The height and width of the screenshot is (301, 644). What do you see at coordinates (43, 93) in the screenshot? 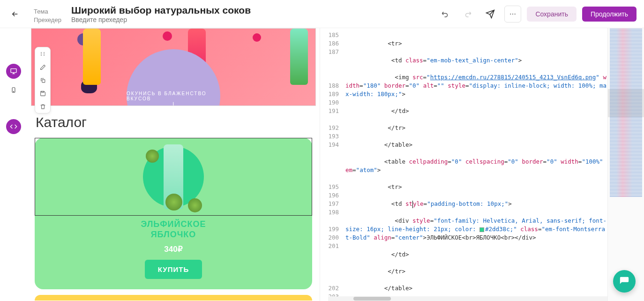
I see `save-tool` at bounding box center [43, 93].